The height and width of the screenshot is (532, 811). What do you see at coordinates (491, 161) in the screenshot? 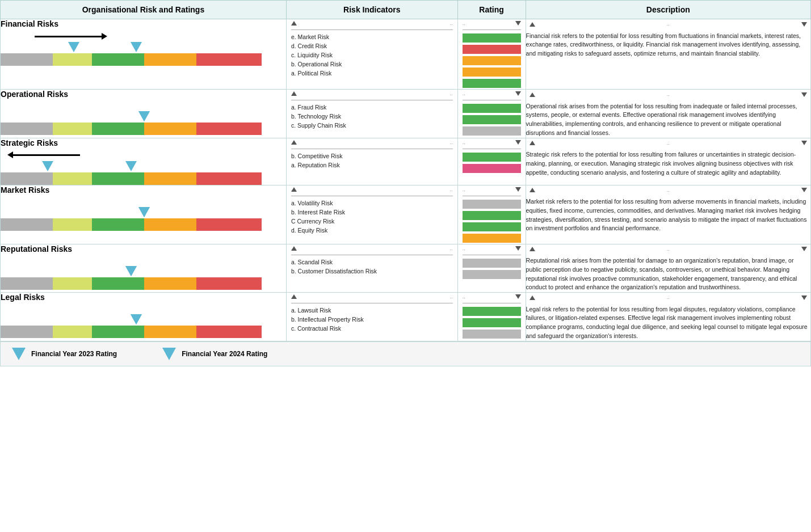
I see `rating-cell-strategic: ..` at bounding box center [491, 161].